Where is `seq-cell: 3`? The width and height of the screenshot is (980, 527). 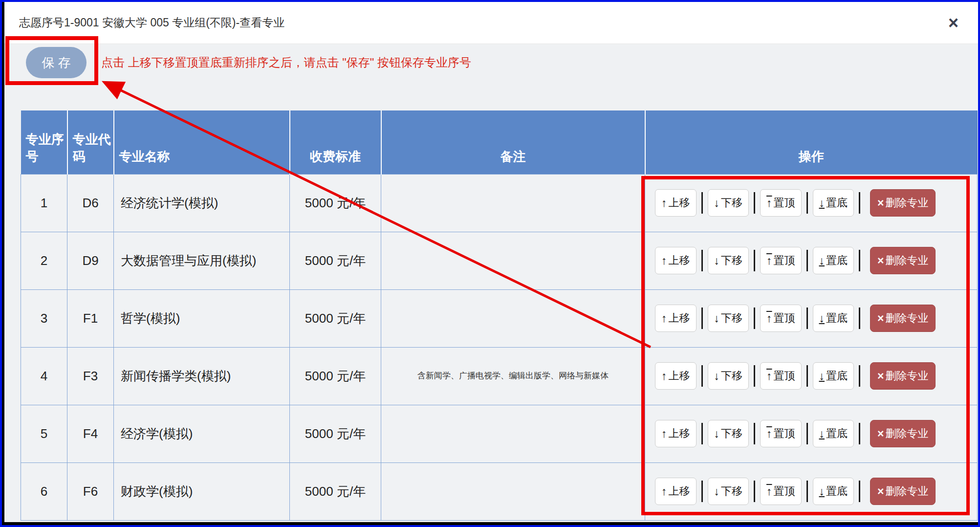 seq-cell: 3 is located at coordinates (44, 318).